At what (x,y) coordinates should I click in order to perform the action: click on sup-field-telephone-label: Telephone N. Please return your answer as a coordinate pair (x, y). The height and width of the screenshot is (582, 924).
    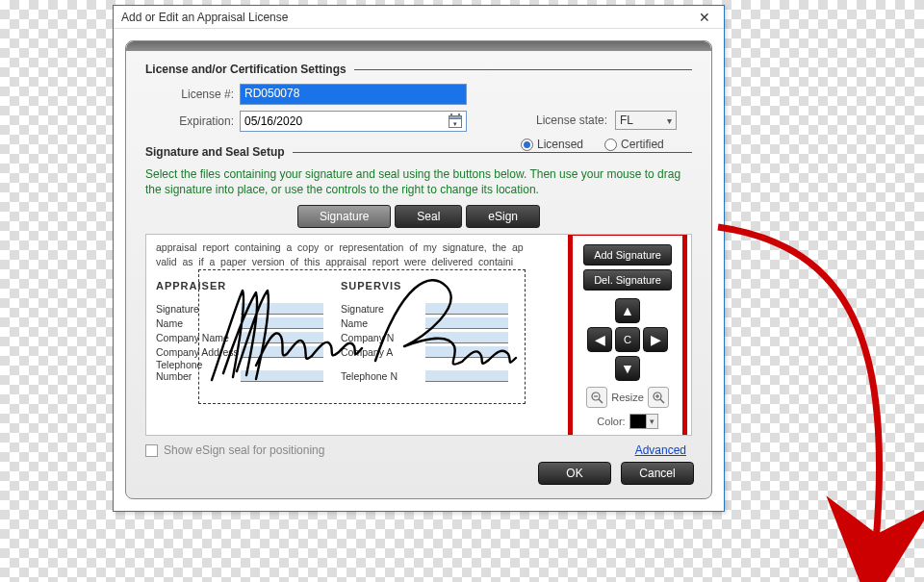
    Looking at the image, I should click on (383, 376).